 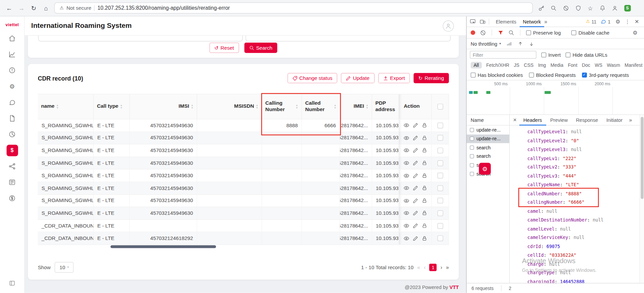 I want to click on clear-icon, so click(x=483, y=33).